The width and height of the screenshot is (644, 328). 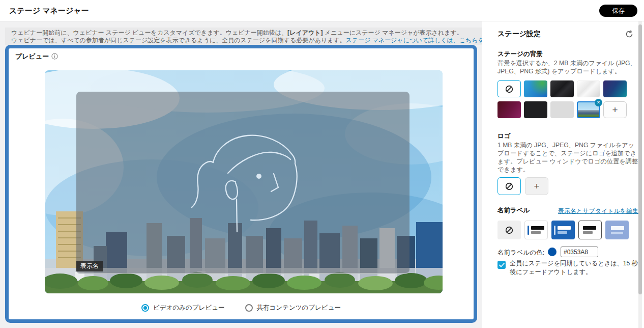 What do you see at coordinates (32, 57) in the screenshot?
I see `preview-title: プレビュー` at bounding box center [32, 57].